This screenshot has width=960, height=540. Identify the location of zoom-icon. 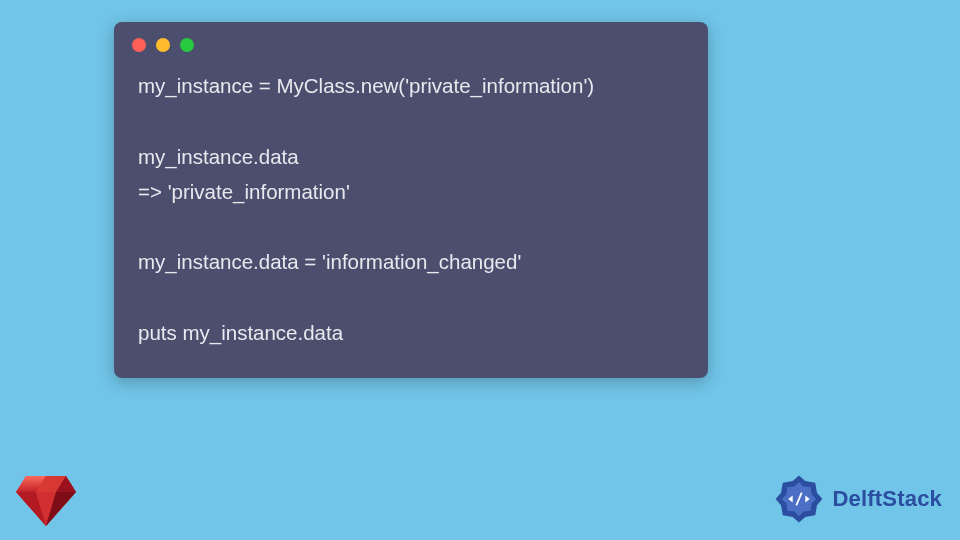
(187, 45).